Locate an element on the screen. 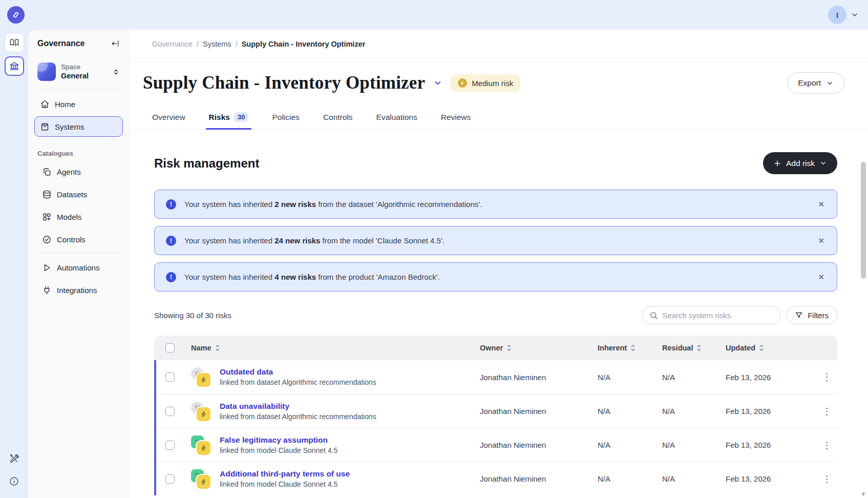 This screenshot has width=868, height=498. sidebar-item-models: Models is located at coordinates (80, 217).